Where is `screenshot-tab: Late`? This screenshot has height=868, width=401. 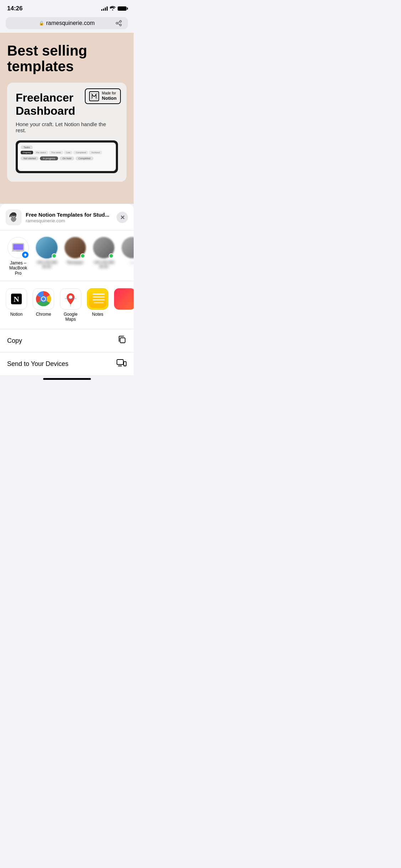 screenshot-tab: Late is located at coordinates (68, 153).